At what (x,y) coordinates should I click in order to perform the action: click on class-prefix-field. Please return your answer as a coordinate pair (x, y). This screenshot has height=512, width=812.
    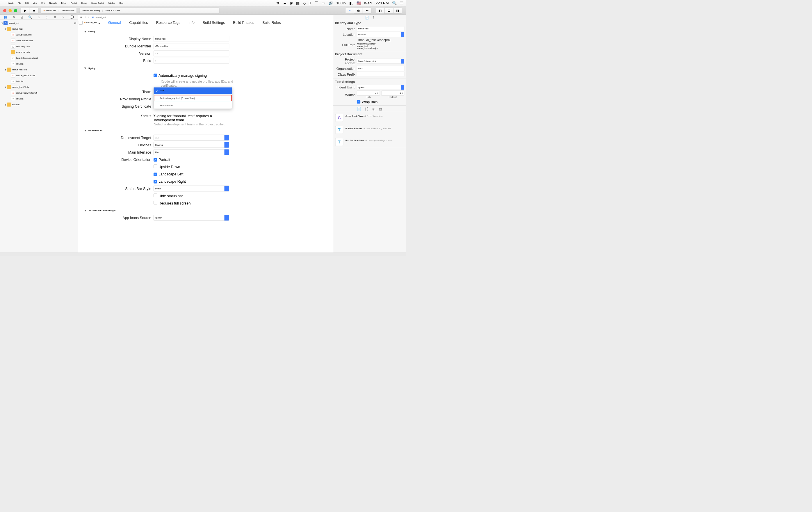
    Looking at the image, I should click on (380, 74).